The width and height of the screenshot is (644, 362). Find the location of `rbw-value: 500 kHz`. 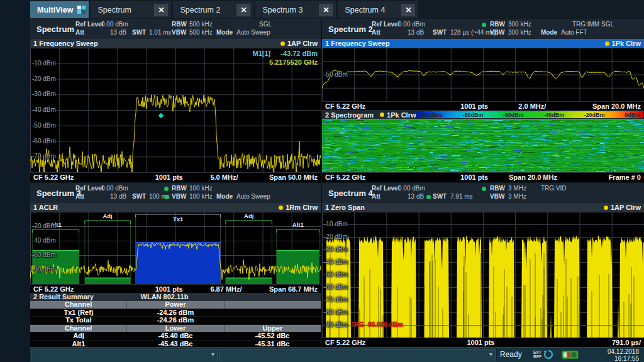

rbw-value: 500 kHz is located at coordinates (201, 24).